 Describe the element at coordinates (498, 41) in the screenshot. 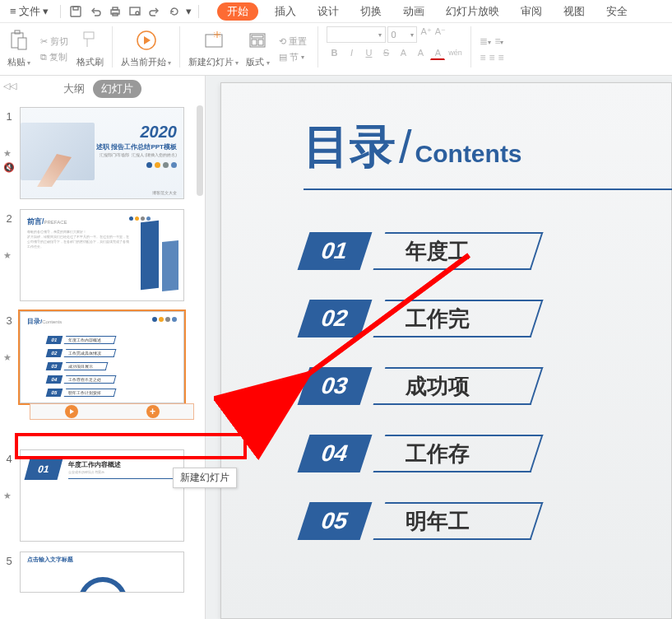

I see `numbering-icon: ≡▾` at that location.